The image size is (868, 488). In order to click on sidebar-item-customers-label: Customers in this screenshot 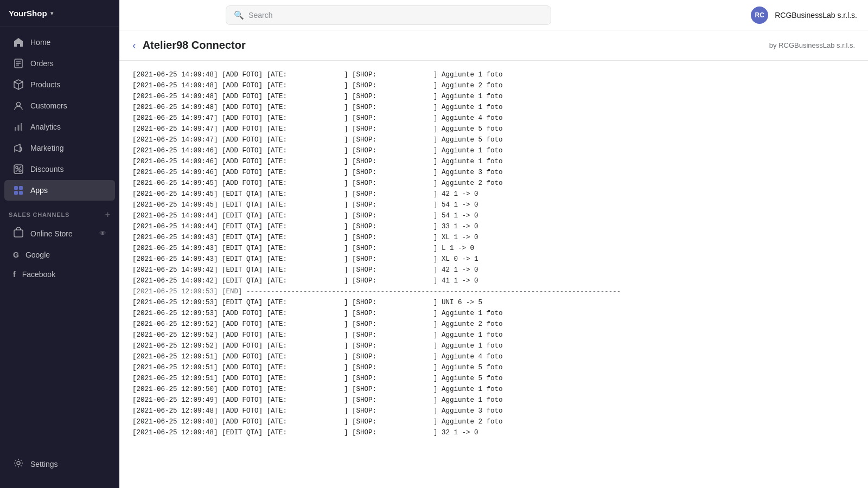, I will do `click(49, 106)`.